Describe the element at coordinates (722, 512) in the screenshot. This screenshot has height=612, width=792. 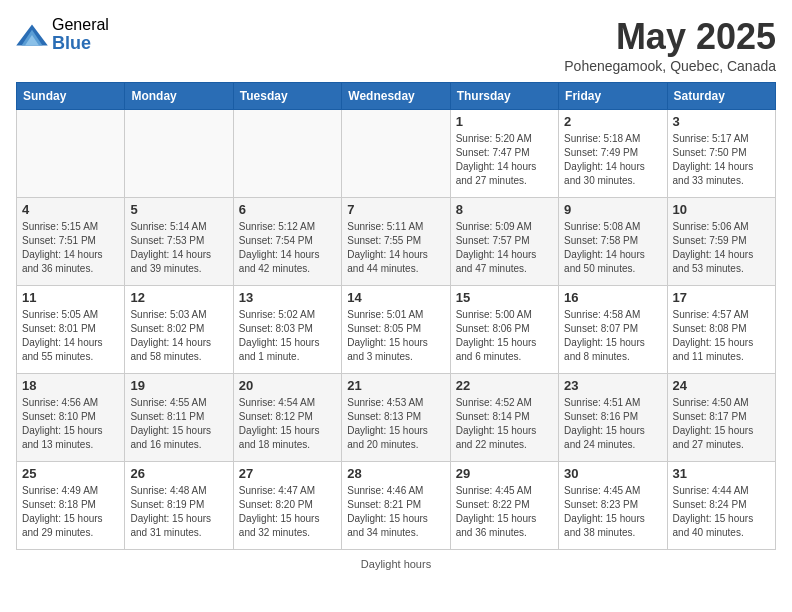
I see `day-info: Sunrise: 4:44 AM Sunset: 8:24 PM Dayligh…` at that location.